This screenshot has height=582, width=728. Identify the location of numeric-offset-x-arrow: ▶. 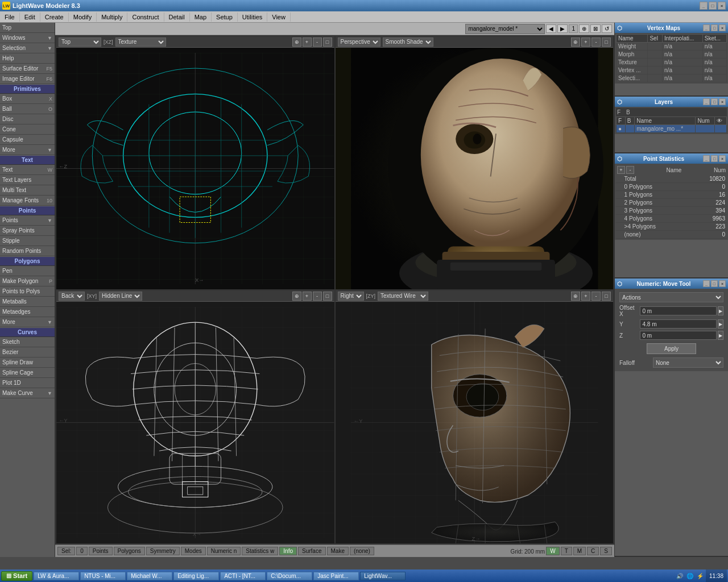
(721, 311).